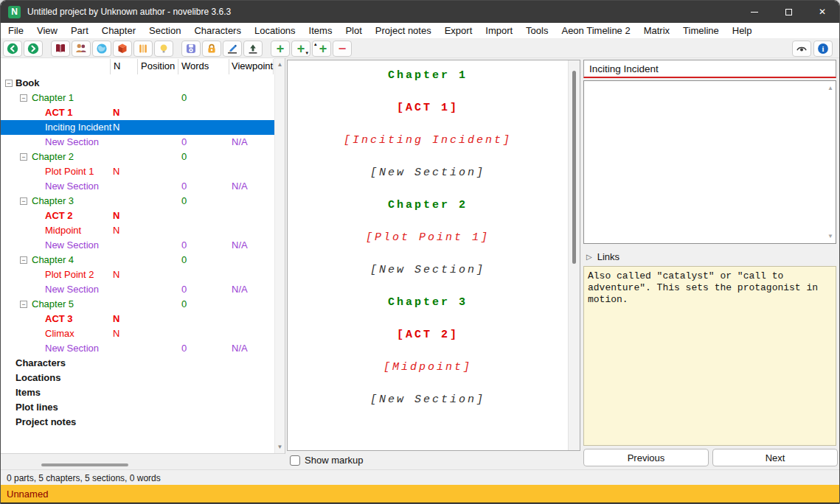  I want to click on add-parent-button: +▴, so click(322, 49).